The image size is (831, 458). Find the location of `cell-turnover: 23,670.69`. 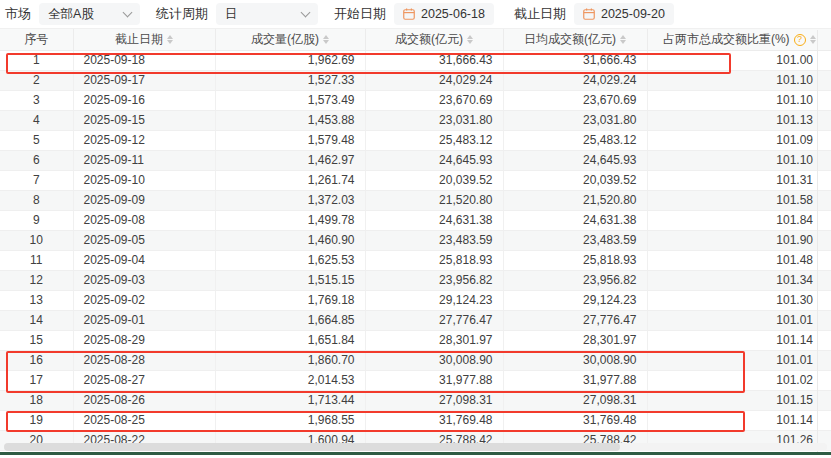

cell-turnover: 23,670.69 is located at coordinates (434, 101).